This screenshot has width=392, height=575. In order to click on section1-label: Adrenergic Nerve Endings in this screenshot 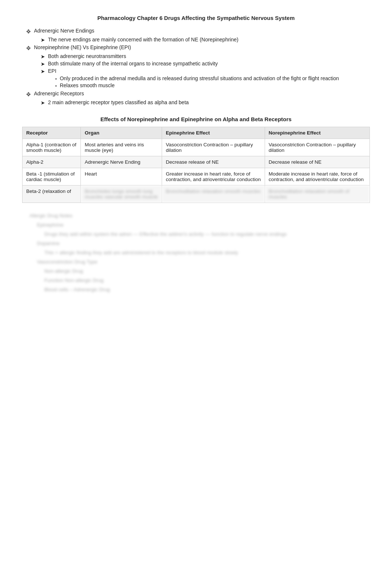, I will do `click(64, 31)`.